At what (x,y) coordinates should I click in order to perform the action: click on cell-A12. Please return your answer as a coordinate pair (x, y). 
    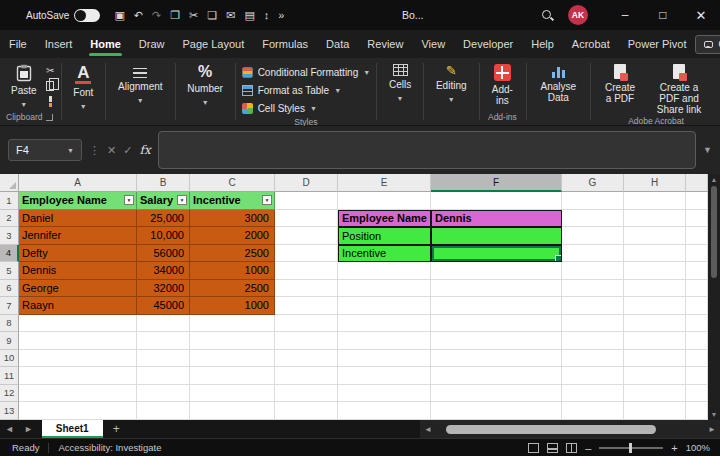
    Looking at the image, I should click on (78, 394).